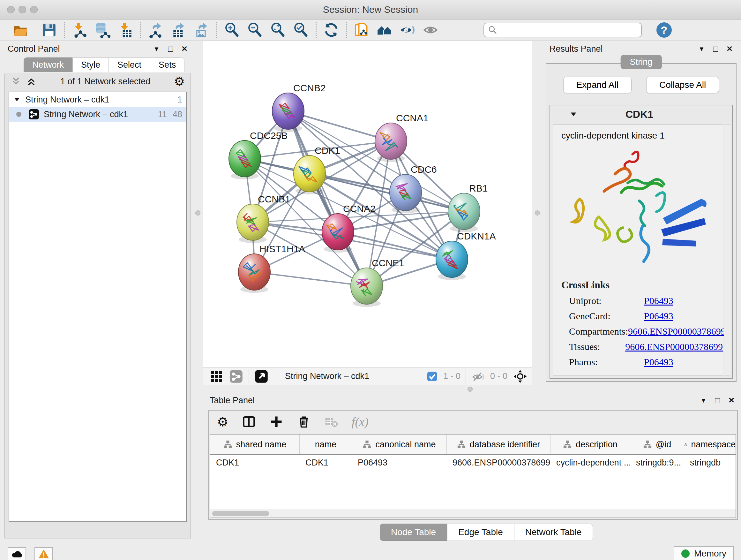 The height and width of the screenshot is (560, 741). Describe the element at coordinates (567, 30) in the screenshot. I see `search-input` at that location.